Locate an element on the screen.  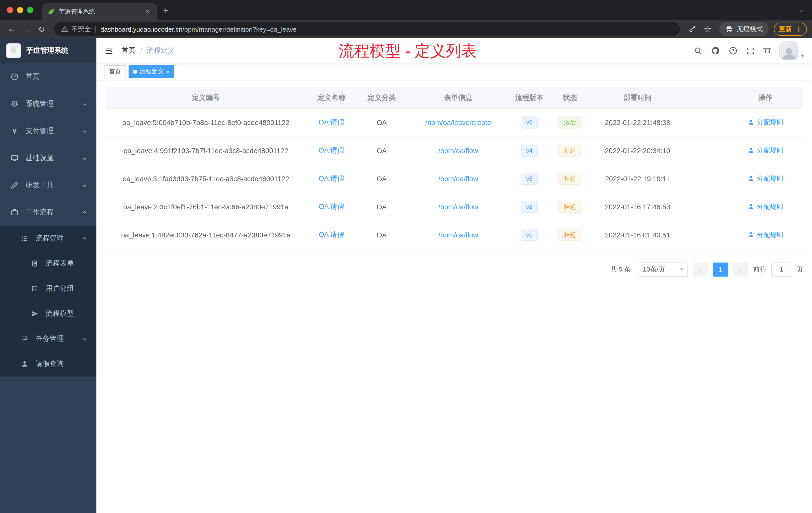
breadcrumb: 首页 / 流程定义 is located at coordinates (148, 51).